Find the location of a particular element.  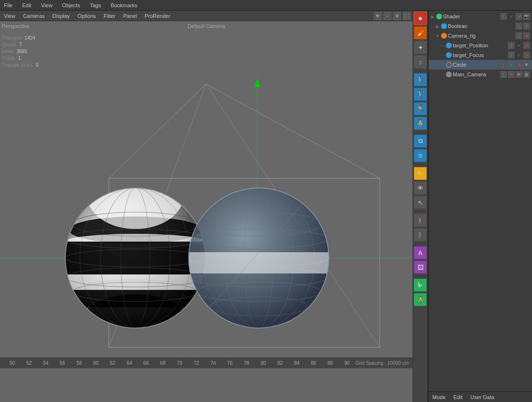

char1-tool-icon: ⛷ is located at coordinates (420, 285).